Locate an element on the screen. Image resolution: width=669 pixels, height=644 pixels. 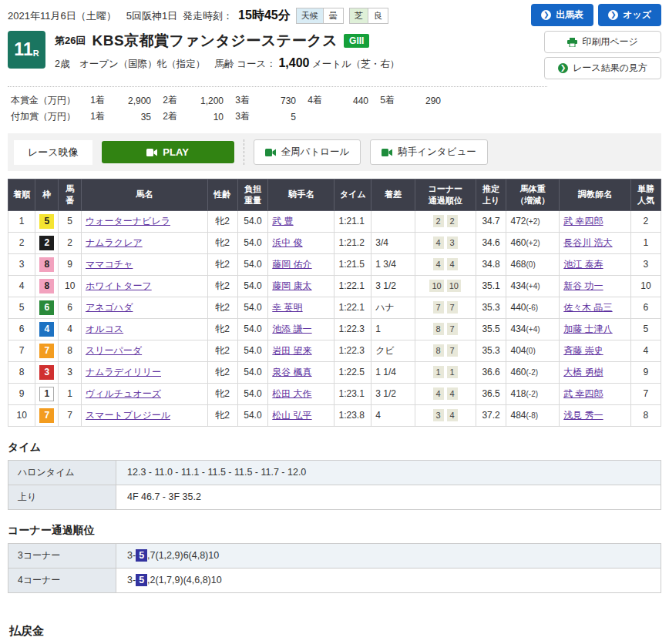
trainer-link: 池江 泰寿 is located at coordinates (583, 264).